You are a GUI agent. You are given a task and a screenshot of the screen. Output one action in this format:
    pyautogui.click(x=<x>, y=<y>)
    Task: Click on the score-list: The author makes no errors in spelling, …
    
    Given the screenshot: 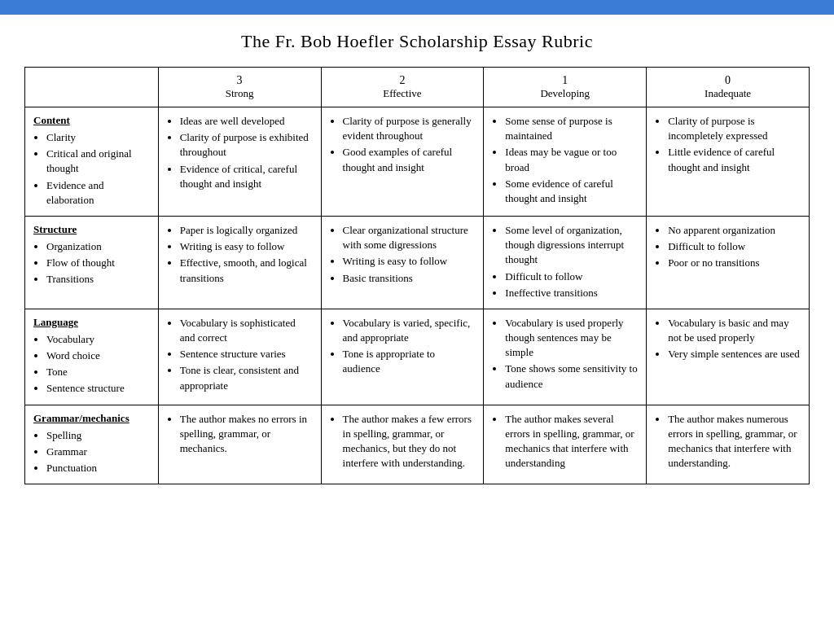 What is the action you would take?
    pyautogui.click(x=239, y=435)
    